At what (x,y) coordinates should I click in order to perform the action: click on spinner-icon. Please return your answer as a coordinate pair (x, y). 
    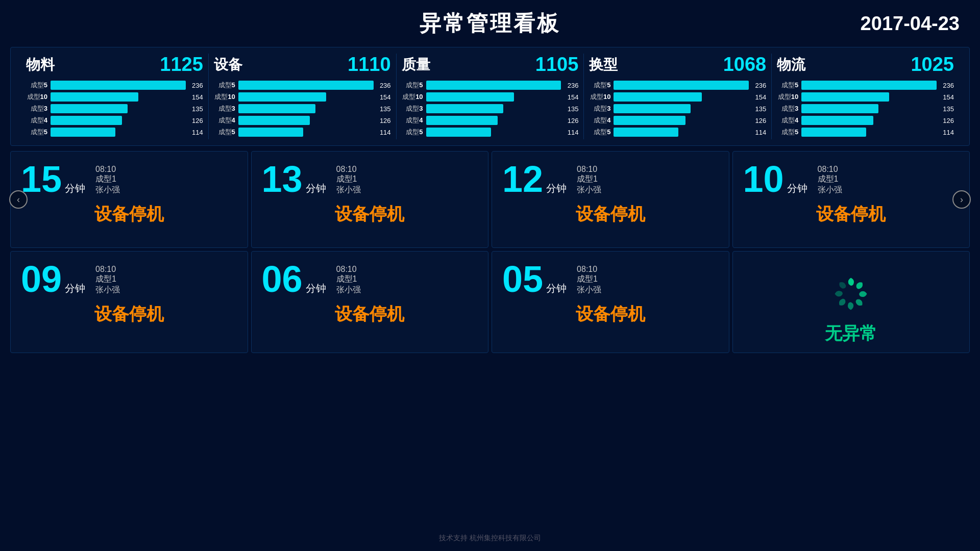
    Looking at the image, I should click on (851, 294).